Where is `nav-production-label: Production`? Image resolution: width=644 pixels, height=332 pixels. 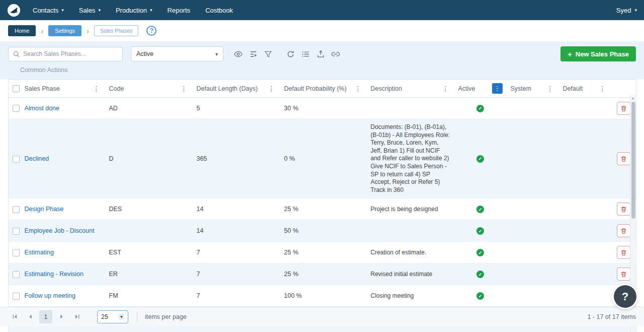 nav-production-label: Production is located at coordinates (131, 10).